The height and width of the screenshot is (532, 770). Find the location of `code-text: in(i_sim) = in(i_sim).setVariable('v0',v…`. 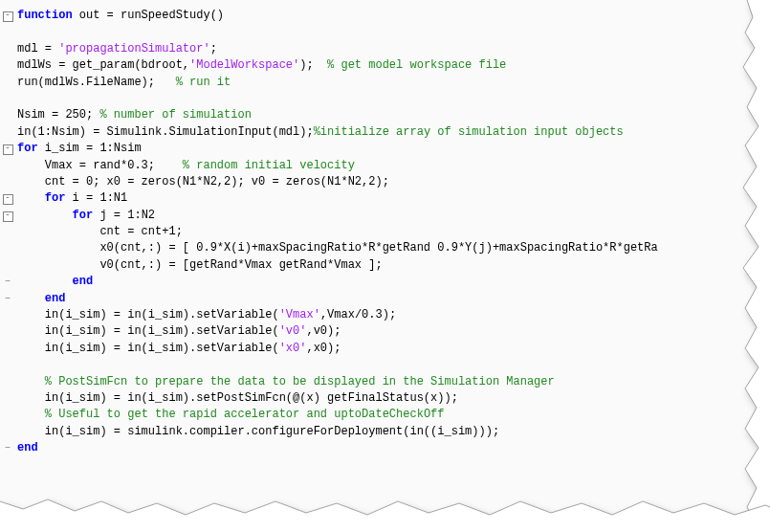

code-text: in(i_sim) = in(i_sim).setVariable('v0',v… is located at coordinates (392, 331).